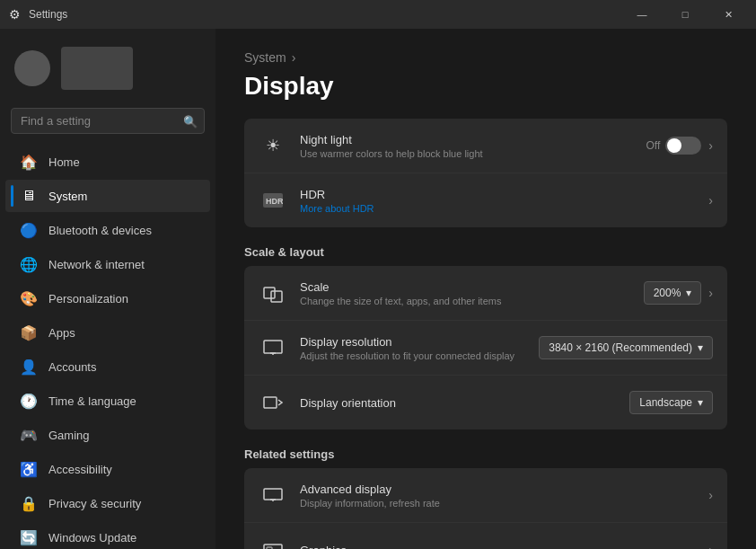 This screenshot has width=756, height=549. I want to click on display-orientation-value: Landscape, so click(666, 403).